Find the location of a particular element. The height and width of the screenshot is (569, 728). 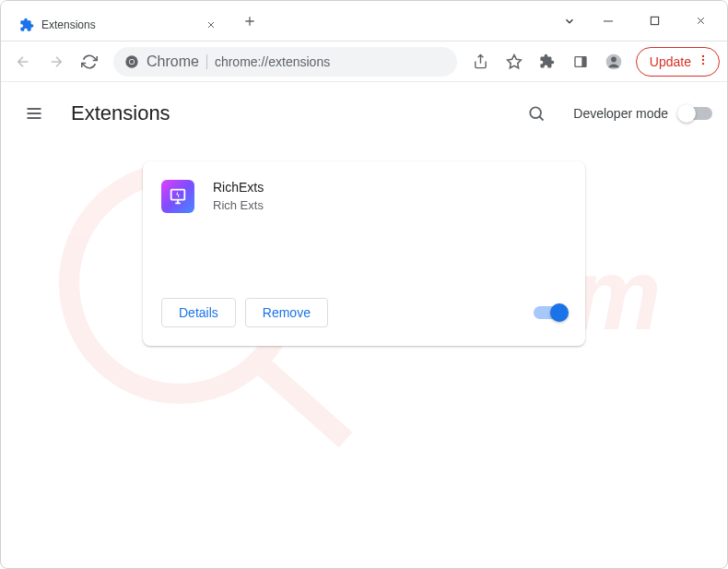

new-tab-button is located at coordinates (250, 21).